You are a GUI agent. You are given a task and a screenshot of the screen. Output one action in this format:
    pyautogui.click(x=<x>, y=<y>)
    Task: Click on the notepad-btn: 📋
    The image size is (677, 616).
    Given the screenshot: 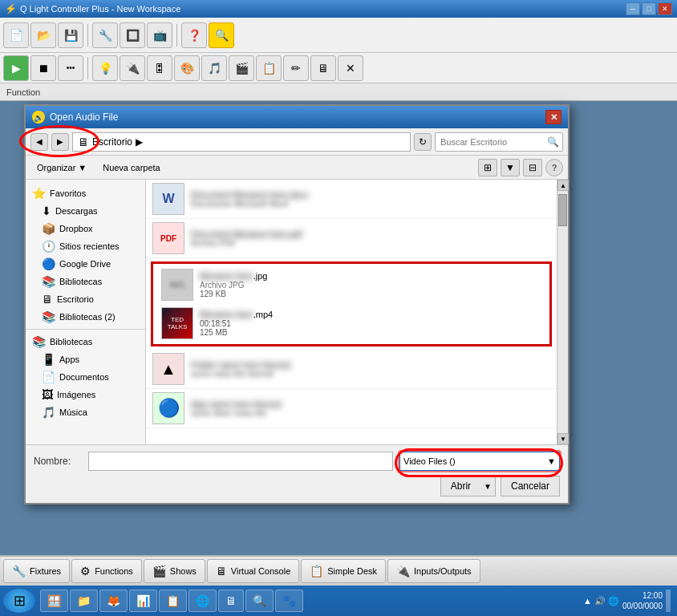 What is the action you would take?
    pyautogui.click(x=173, y=601)
    